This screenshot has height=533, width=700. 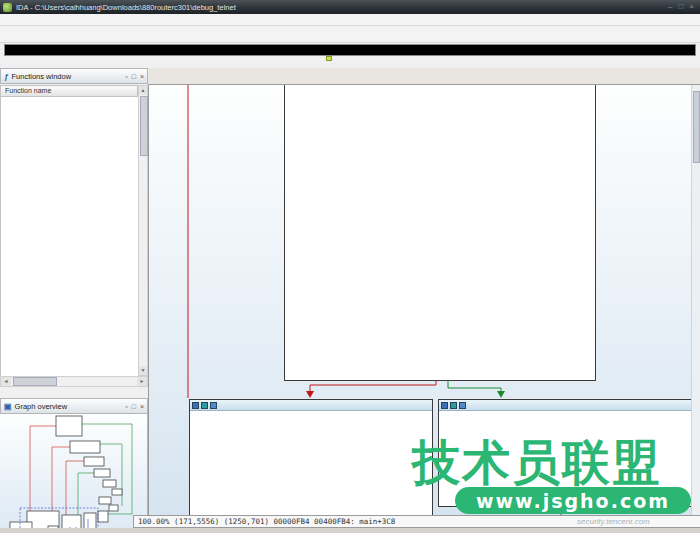 What do you see at coordinates (6, 382) in the screenshot?
I see `scroll-left-icon: ◄` at bounding box center [6, 382].